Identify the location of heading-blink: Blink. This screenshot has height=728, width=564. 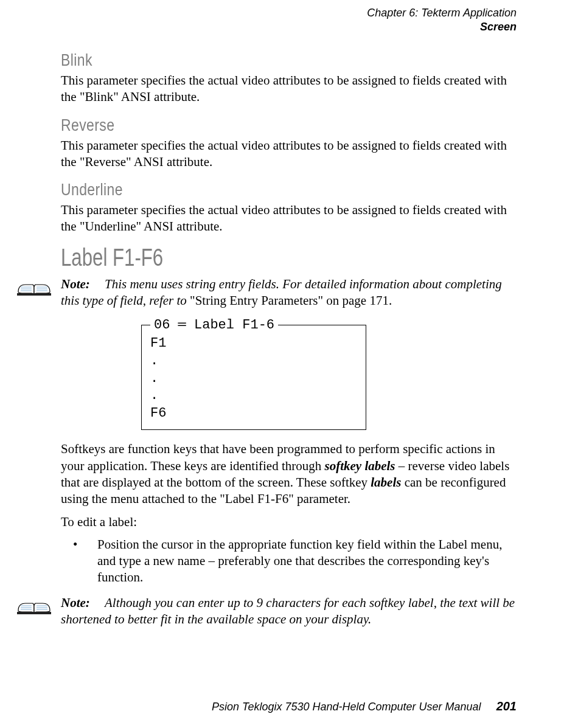
(248, 60).